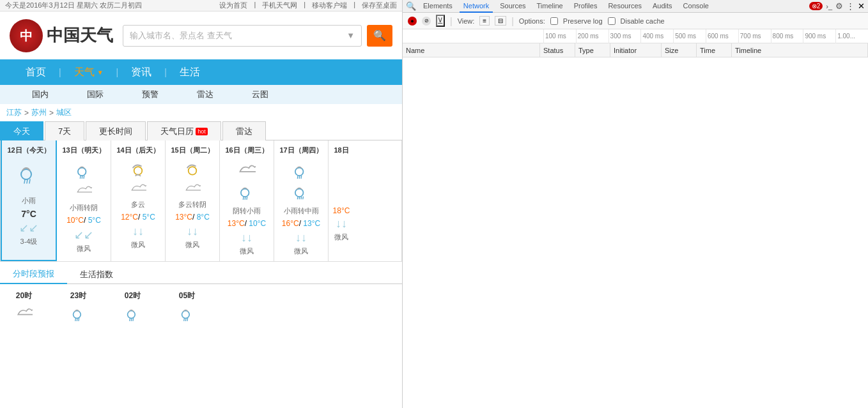 This screenshot has height=408, width=868. I want to click on col-size: Size, so click(679, 50).